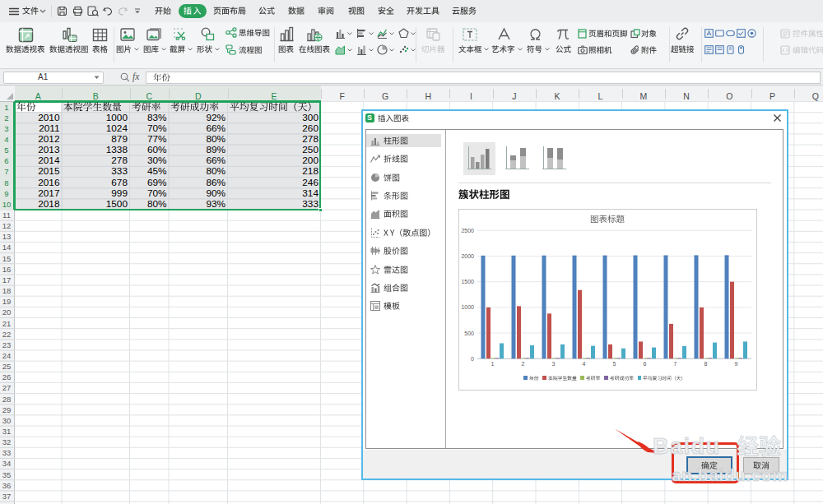 Image resolution: width=823 pixels, height=504 pixels. What do you see at coordinates (472, 358) in the screenshot?
I see `svg-text: 0` at bounding box center [472, 358].